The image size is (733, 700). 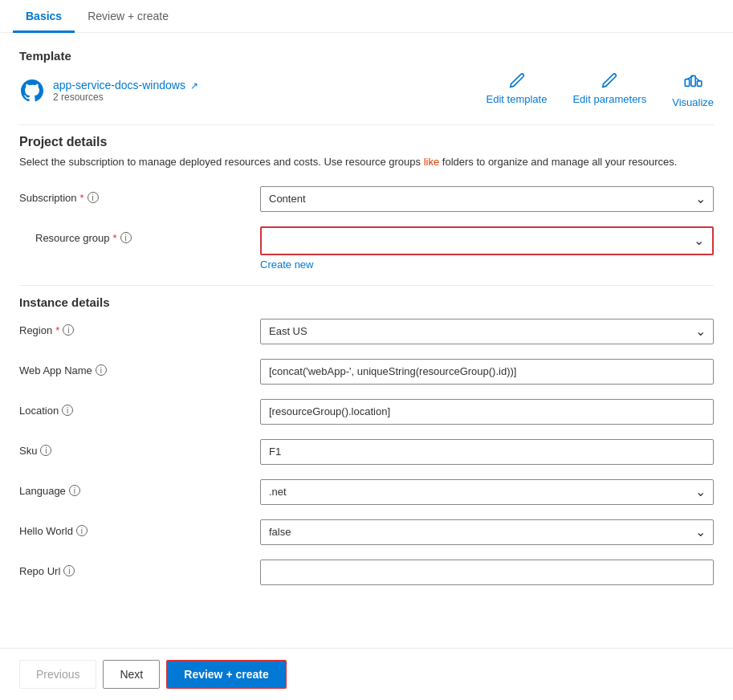 I want to click on template-details: app-service-docs-windows ↗ 2 resources, so click(x=125, y=91).